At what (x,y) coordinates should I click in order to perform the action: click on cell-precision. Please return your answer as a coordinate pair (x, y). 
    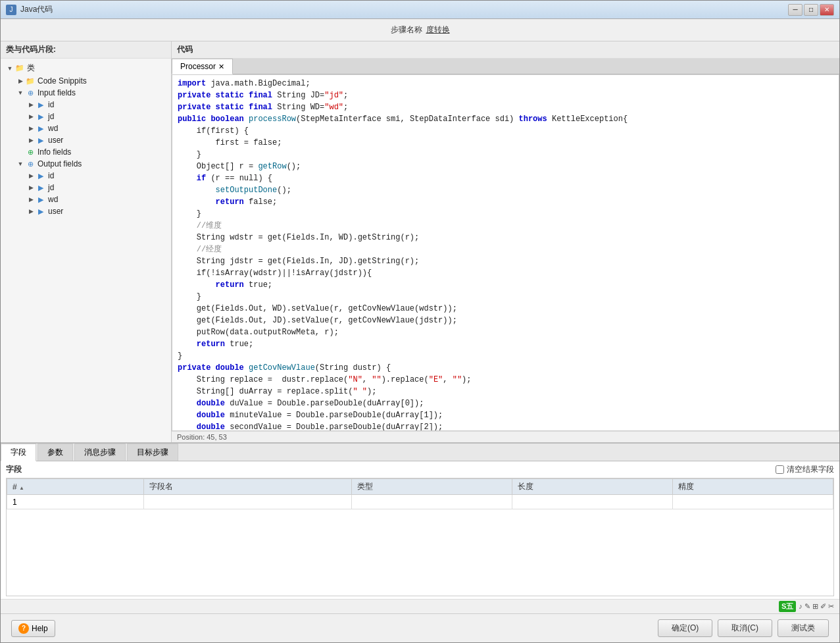
    Looking at the image, I should click on (753, 502).